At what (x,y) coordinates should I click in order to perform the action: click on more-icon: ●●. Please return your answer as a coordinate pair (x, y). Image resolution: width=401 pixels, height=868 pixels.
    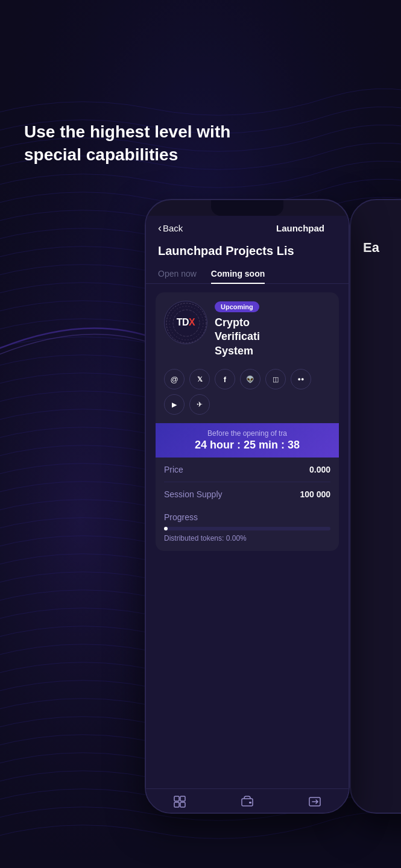
    Looking at the image, I should click on (301, 379).